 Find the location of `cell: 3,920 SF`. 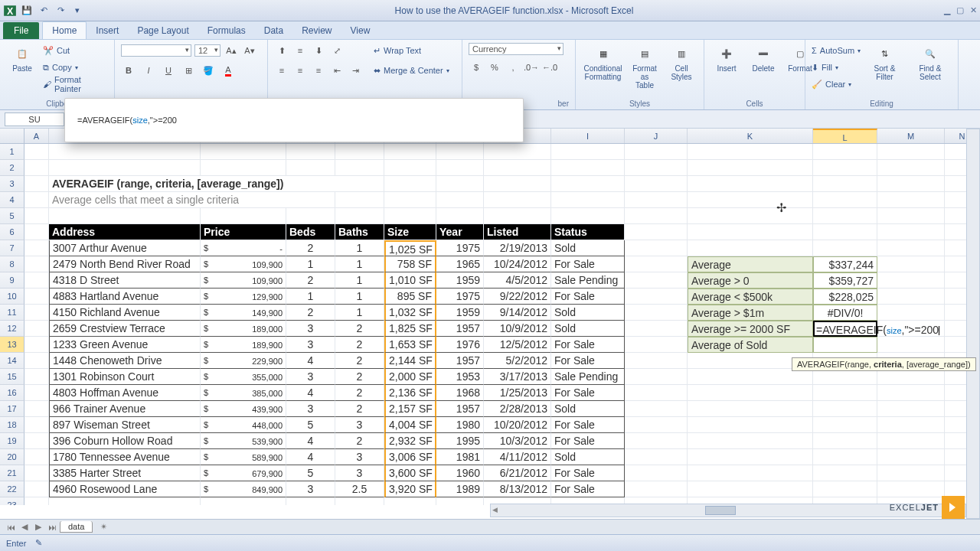

cell: 3,920 SF is located at coordinates (410, 490).